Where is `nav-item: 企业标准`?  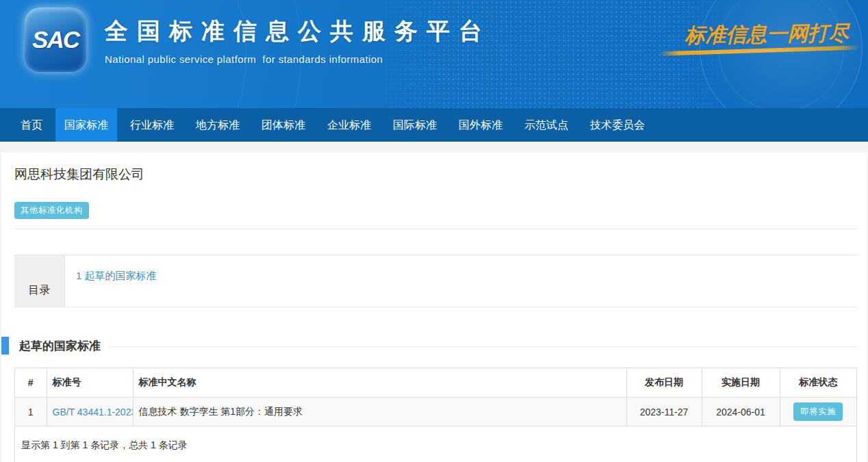 nav-item: 企业标准 is located at coordinates (349, 125).